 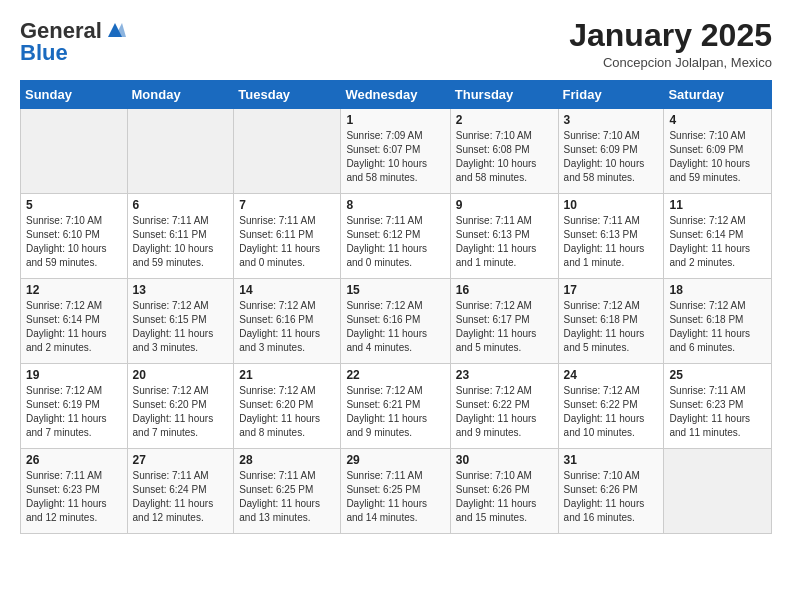 What do you see at coordinates (504, 290) in the screenshot?
I see `day-number: 16` at bounding box center [504, 290].